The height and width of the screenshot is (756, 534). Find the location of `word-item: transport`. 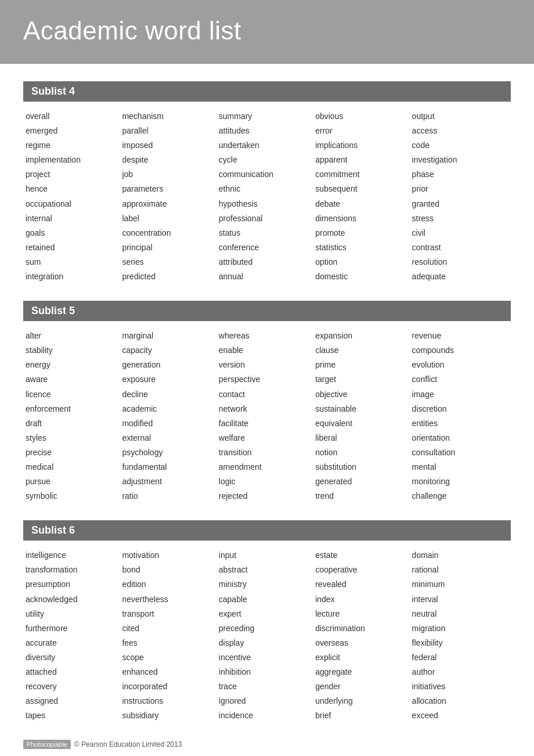

word-item: transport is located at coordinates (170, 614).